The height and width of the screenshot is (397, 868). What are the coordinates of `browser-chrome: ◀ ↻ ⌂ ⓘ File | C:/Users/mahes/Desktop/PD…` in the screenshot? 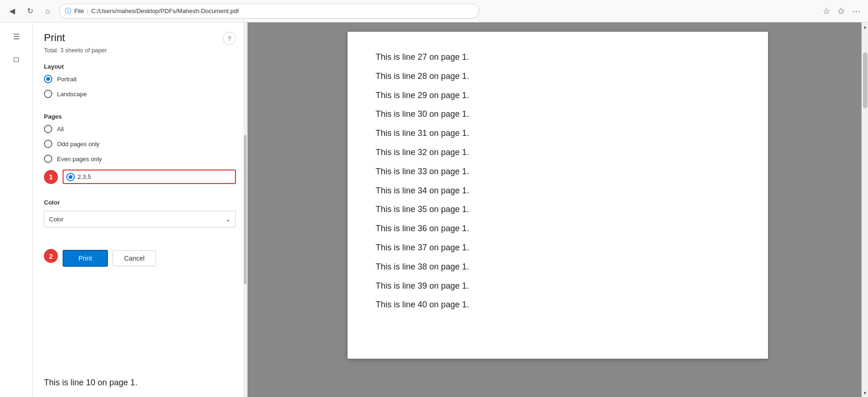 It's located at (434, 11).